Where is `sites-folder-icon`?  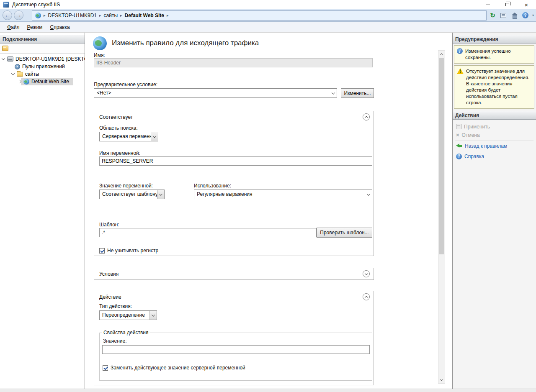
sites-folder-icon is located at coordinates (20, 74).